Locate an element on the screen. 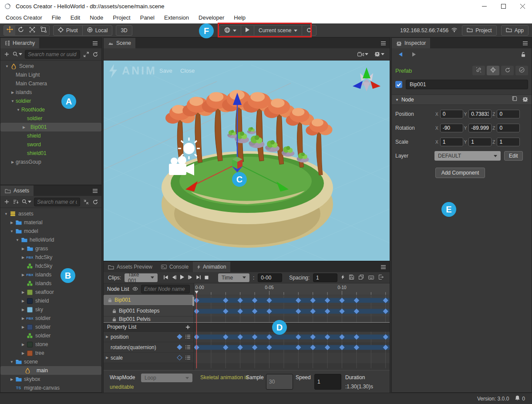 The height and width of the screenshot is (404, 532). time-mode-select: Time is located at coordinates (234, 278).